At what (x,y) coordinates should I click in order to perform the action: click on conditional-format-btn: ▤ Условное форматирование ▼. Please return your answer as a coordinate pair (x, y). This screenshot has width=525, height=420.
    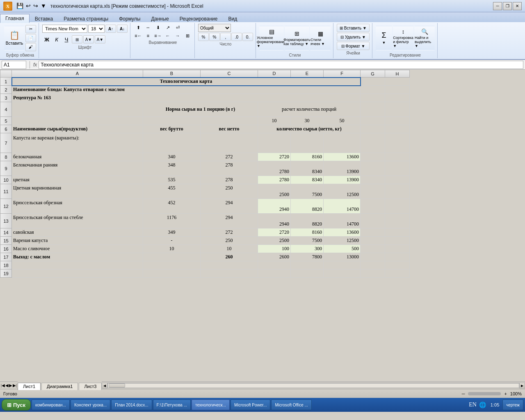
    Looking at the image, I should click on (272, 38).